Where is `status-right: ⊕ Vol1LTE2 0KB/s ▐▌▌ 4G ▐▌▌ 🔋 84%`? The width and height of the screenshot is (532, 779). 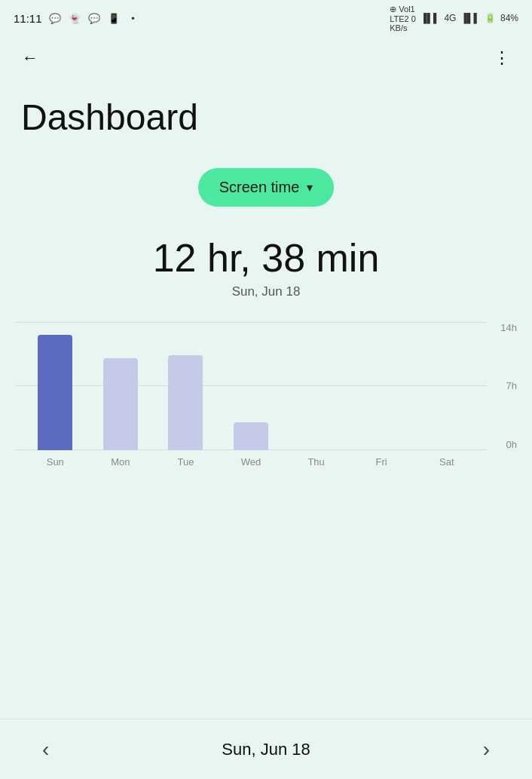 status-right: ⊕ Vol1LTE2 0KB/s ▐▌▌ 4G ▐▌▌ 🔋 84% is located at coordinates (454, 18).